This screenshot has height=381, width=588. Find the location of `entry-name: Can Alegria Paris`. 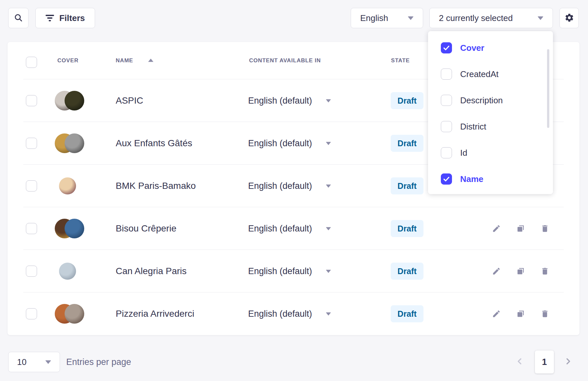

entry-name: Can Alegria Paris is located at coordinates (151, 271).